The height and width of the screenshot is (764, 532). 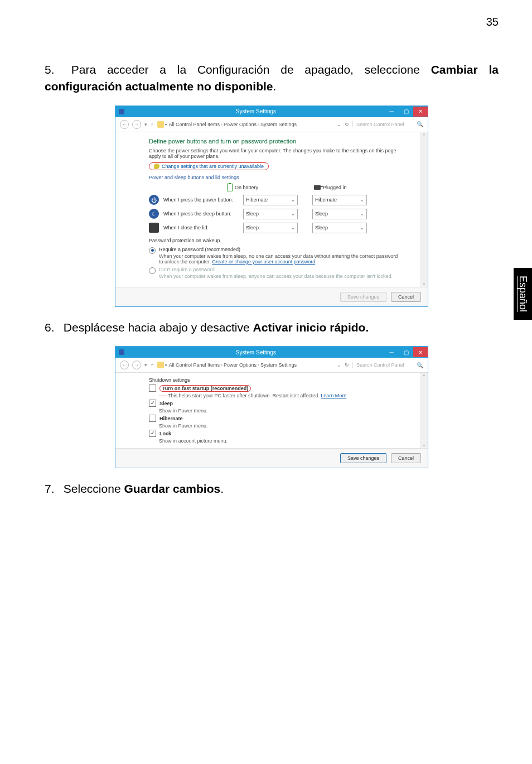 I want to click on power-button-row: ⏻ When I press the power button: Hiberna…, so click(x=275, y=200).